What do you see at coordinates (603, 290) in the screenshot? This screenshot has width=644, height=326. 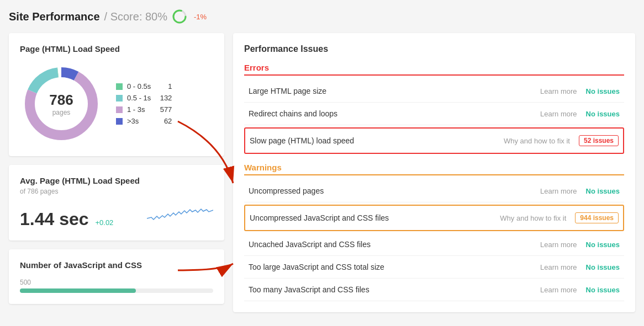 I see `issue-badge-many-js: No issues` at bounding box center [603, 290].